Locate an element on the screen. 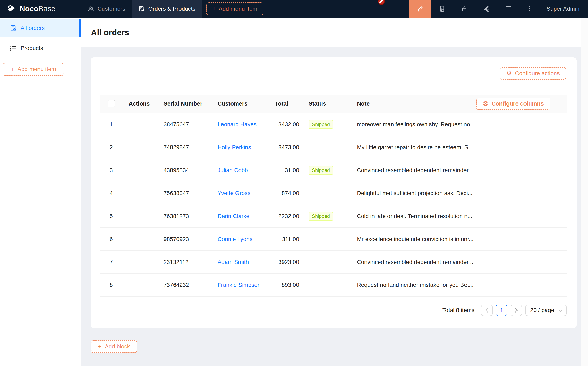 This screenshot has height=366, width=588. layout-toggle-button is located at coordinates (509, 9).